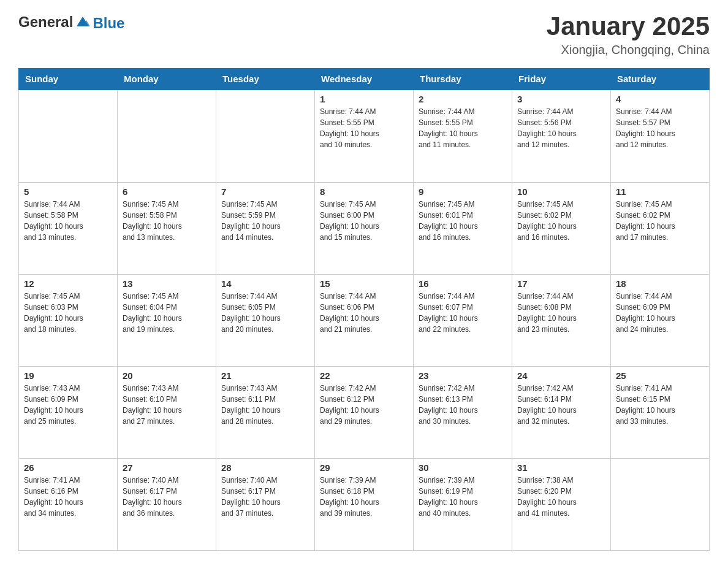 Image resolution: width=728 pixels, height=563 pixels. What do you see at coordinates (661, 412) in the screenshot?
I see `calendar-cell: 25Sunrise: 7:41 AMSunset: 6:15 PMDayligh…` at bounding box center [661, 412].